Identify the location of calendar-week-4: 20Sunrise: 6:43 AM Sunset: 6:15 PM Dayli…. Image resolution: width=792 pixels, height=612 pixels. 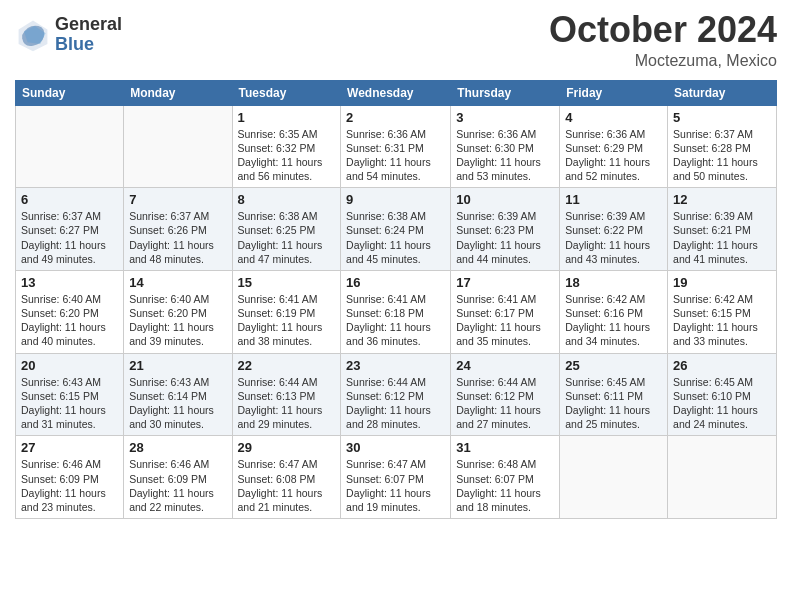
(396, 394).